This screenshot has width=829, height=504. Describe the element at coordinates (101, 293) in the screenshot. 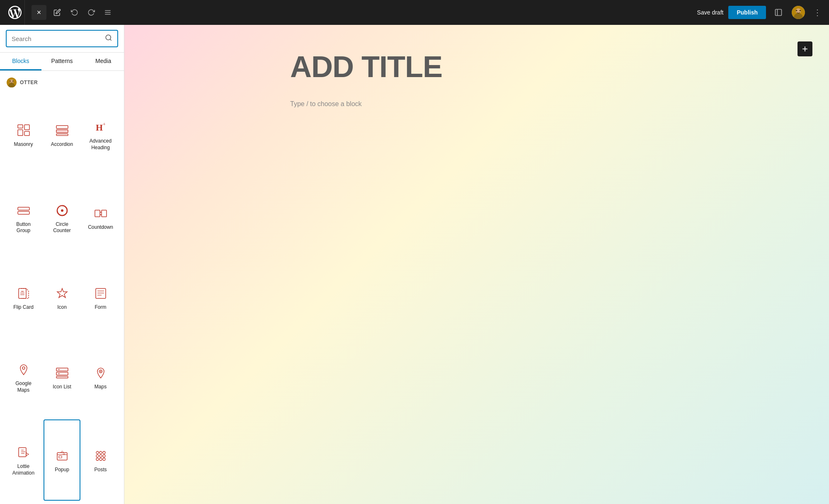

I see `form-icon` at that location.